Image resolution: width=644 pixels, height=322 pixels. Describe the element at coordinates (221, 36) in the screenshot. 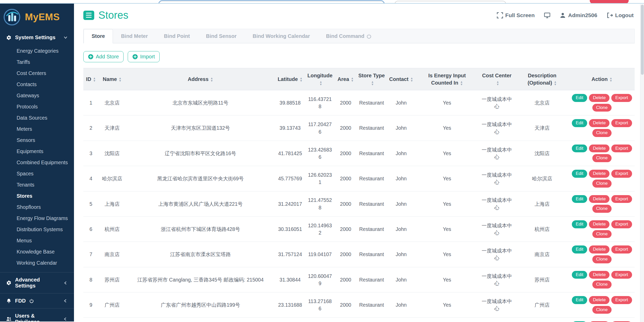

I see `tab-bind-sensor: Bind Sensor` at that location.